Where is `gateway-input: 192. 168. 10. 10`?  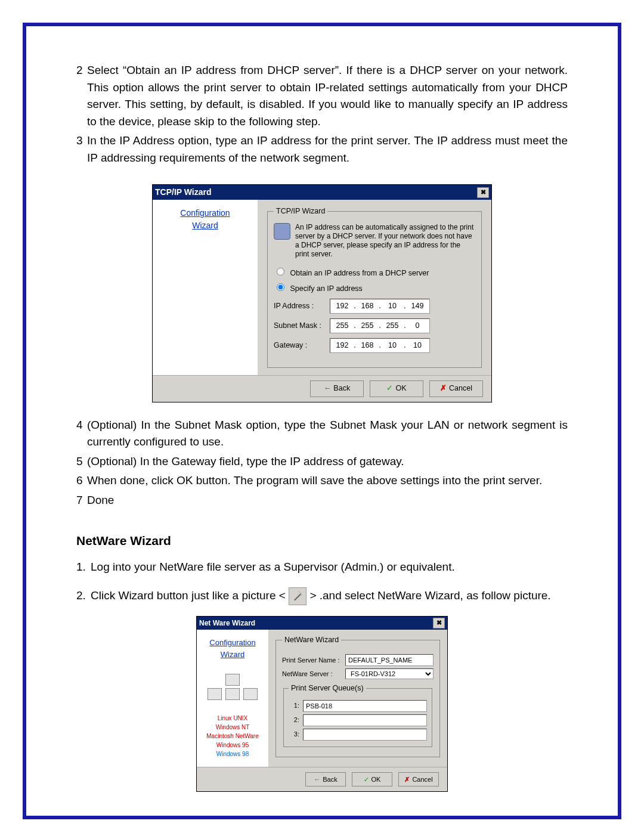
gateway-input: 192. 168. 10. 10 is located at coordinates (380, 346).